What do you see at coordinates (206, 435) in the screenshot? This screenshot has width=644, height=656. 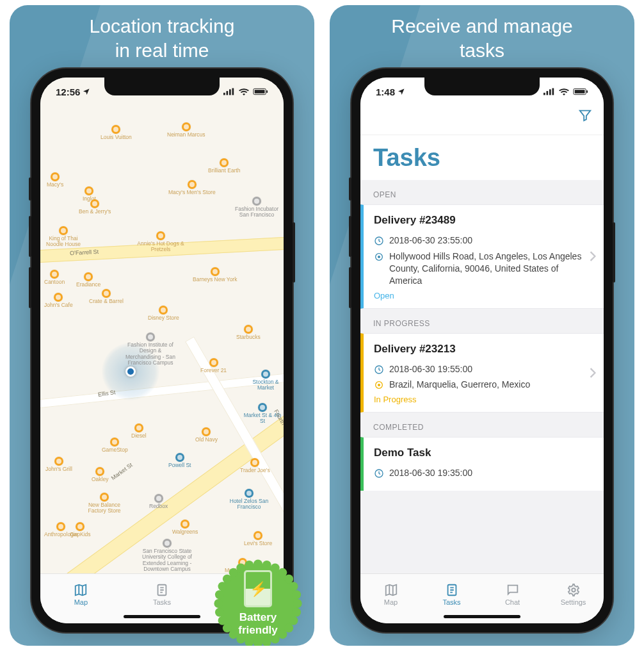 I see `map-poi: Old Navy` at bounding box center [206, 435].